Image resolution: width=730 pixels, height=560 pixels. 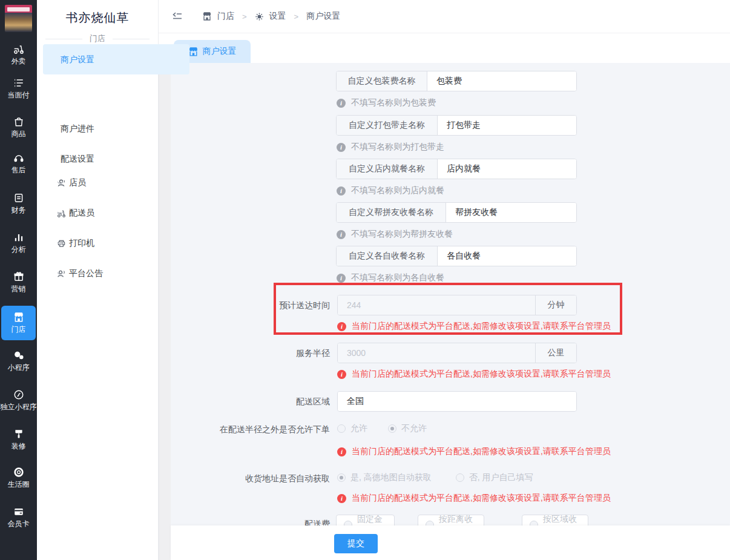 What do you see at coordinates (18, 203) in the screenshot?
I see `sidebar-item-finance: 财务` at bounding box center [18, 203].